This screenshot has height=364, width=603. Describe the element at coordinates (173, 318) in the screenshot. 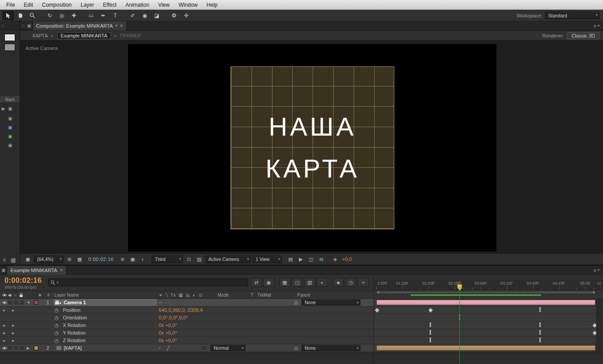

I see `property-value: 0,0°,0,0°,0,0°` at that location.